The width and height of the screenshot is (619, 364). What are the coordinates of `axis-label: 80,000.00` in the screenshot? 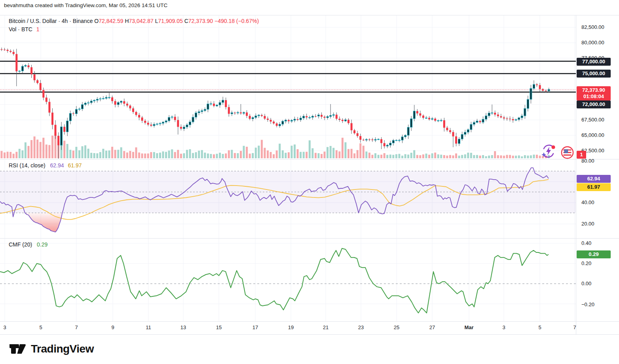 It's located at (593, 43).